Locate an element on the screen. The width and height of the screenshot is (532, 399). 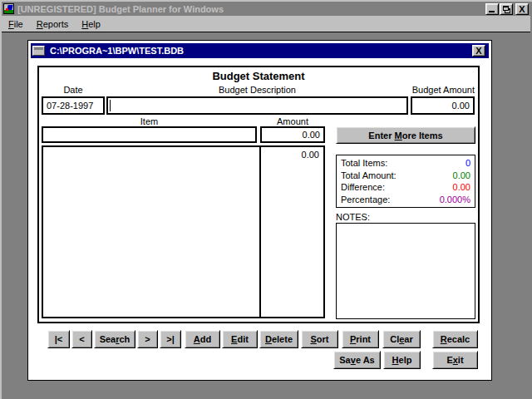
total-amount-label: Total Amount: is located at coordinates (369, 175).